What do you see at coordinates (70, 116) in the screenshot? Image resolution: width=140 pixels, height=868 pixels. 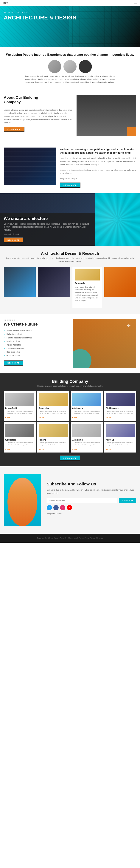 I see `about-building-section: About Our Building Company Ut esse ad mi…` at bounding box center [70, 116].